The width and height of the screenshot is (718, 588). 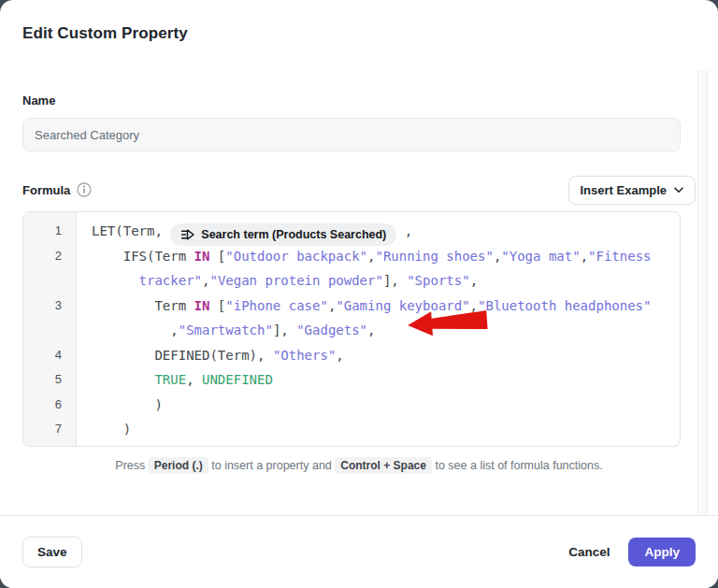 What do you see at coordinates (352, 331) in the screenshot?
I see `code-row: ,"Smartwatch"], "Gadgets",` at bounding box center [352, 331].